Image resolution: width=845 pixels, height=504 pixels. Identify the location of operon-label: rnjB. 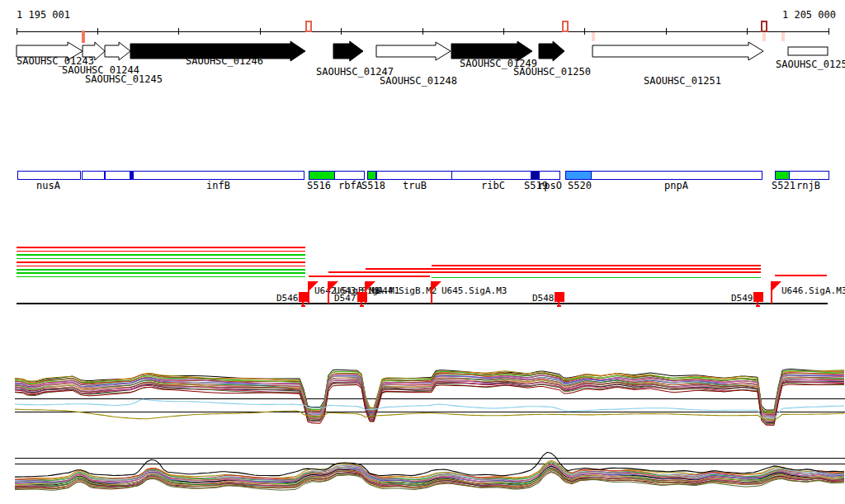
(809, 186).